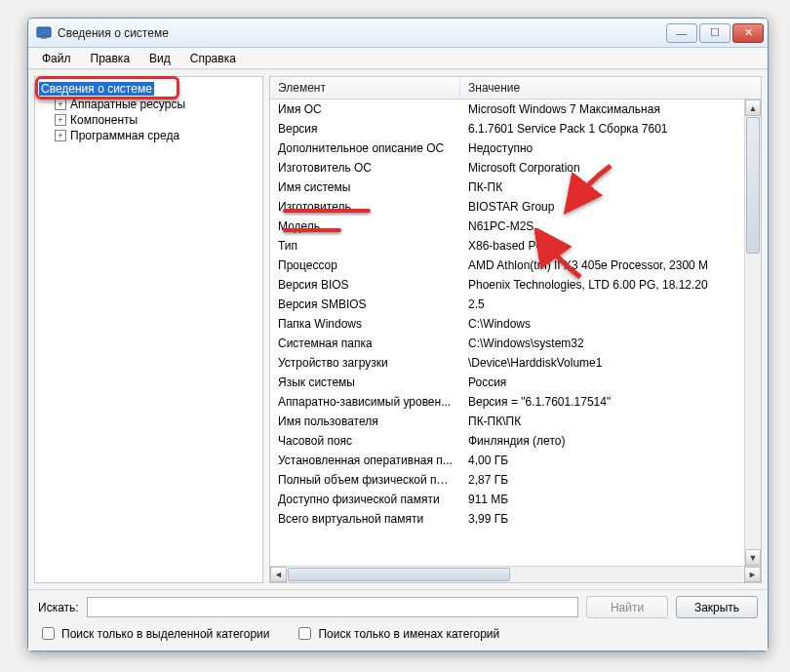 Image resolution: width=790 pixels, height=672 pixels. I want to click on table-row: Всего виртуальной памяти3,99 ГБ, so click(507, 519).